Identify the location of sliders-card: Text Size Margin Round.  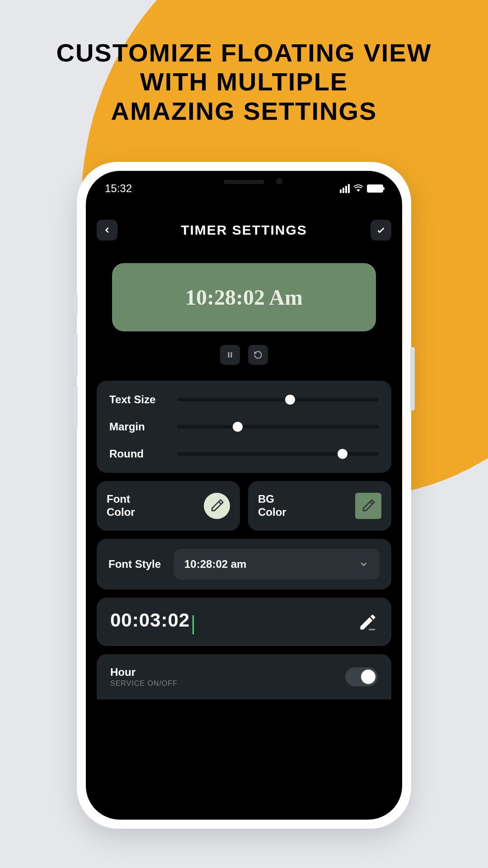
(244, 427).